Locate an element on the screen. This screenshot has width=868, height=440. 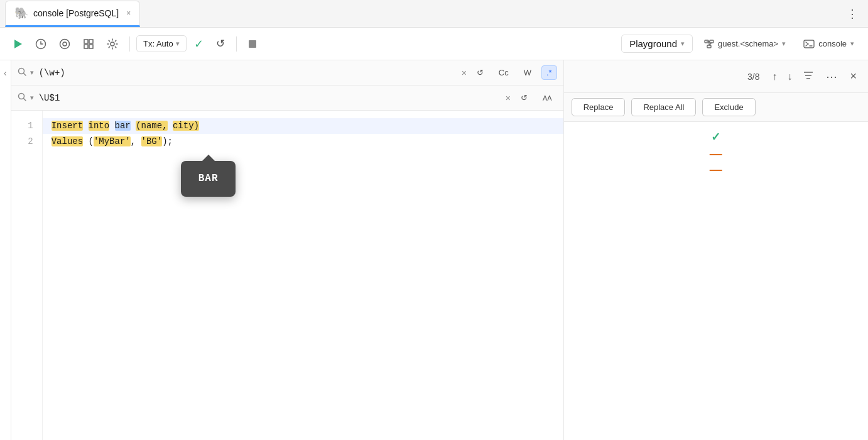
line-numbers: 1 2 is located at coordinates (27, 275).